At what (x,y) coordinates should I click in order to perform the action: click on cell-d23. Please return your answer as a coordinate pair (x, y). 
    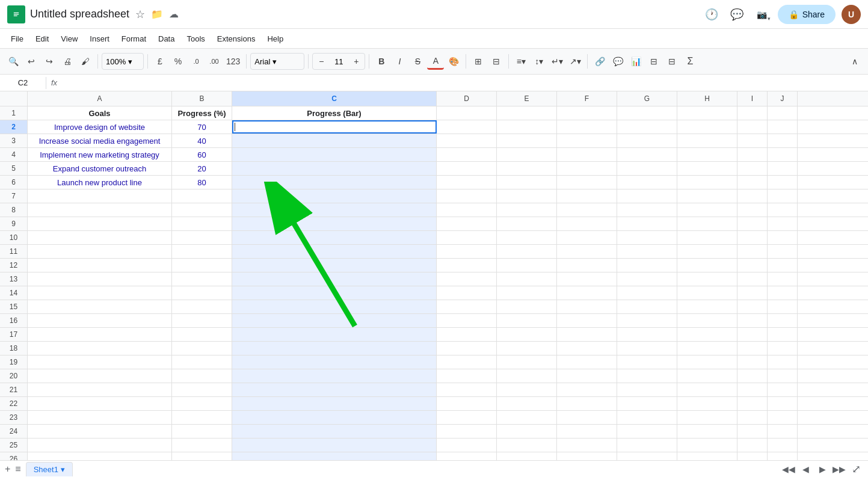
    Looking at the image, I should click on (467, 417).